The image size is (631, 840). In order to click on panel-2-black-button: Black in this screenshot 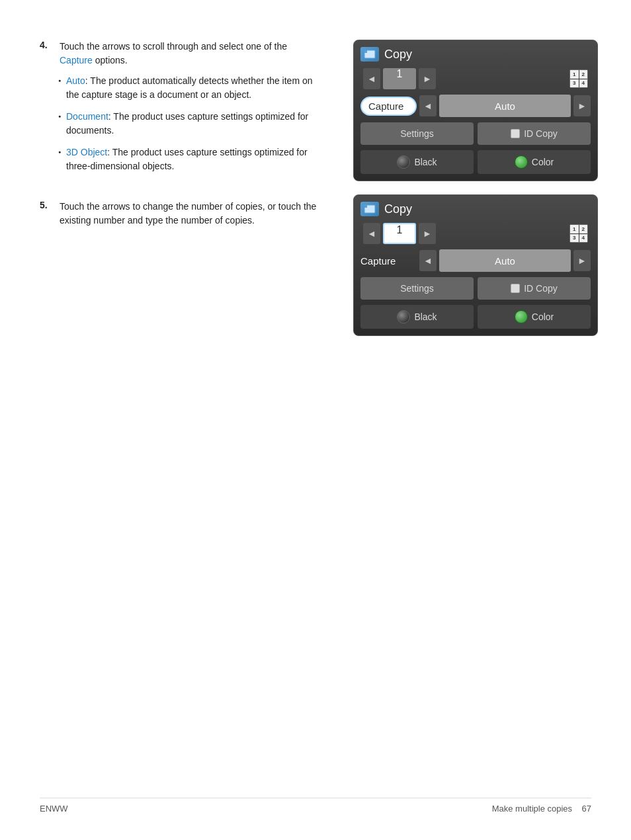, I will do `click(417, 317)`.